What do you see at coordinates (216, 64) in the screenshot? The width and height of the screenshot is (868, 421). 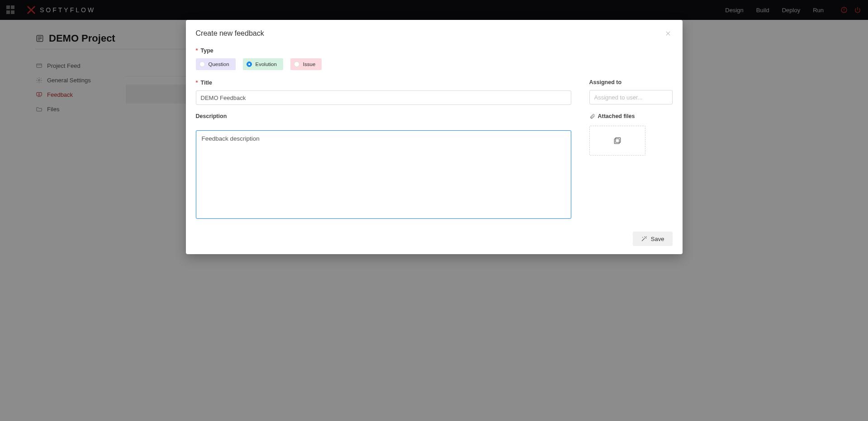 I see `type-question: Question` at bounding box center [216, 64].